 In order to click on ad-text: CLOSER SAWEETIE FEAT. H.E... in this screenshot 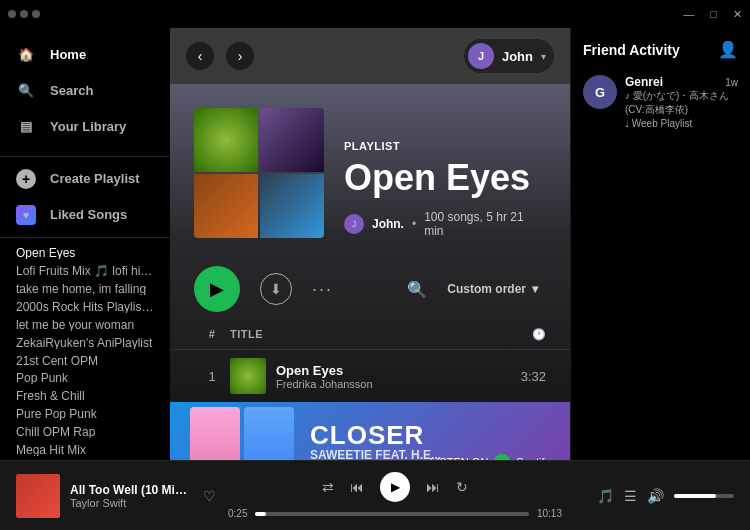, I will do `click(376, 441)`.